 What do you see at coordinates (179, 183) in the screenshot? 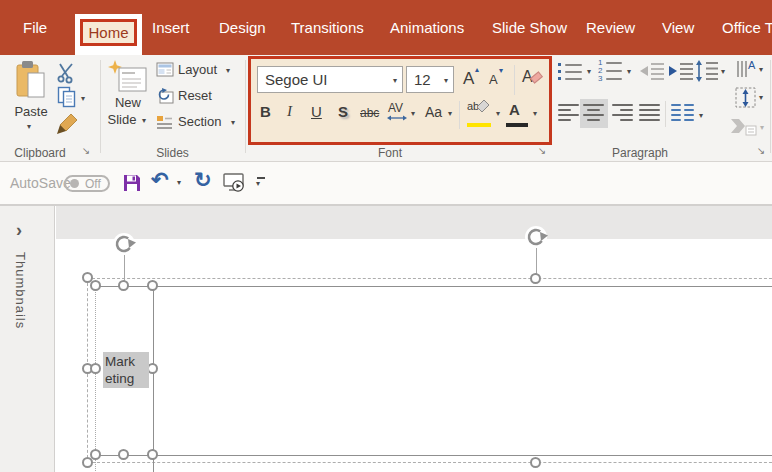
I see `undo-dropdown` at bounding box center [179, 183].